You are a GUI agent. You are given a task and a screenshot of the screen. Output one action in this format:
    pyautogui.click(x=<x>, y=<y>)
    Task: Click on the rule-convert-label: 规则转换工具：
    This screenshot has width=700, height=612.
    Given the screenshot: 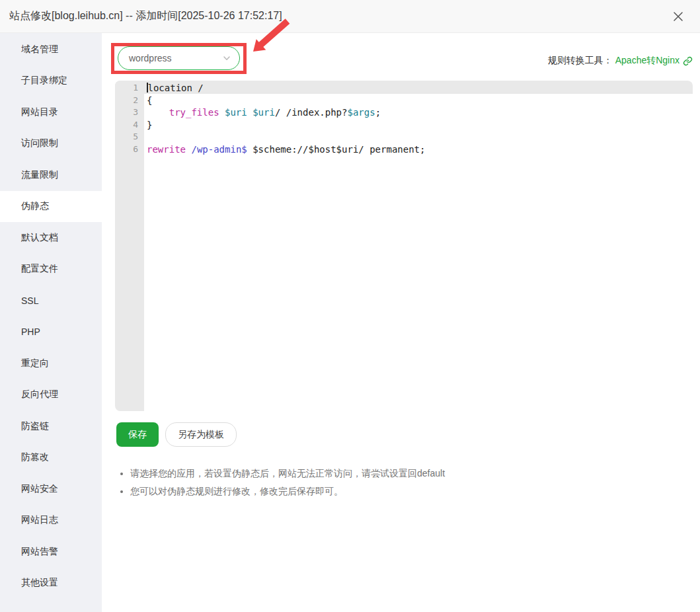 What is the action you would take?
    pyautogui.click(x=580, y=61)
    